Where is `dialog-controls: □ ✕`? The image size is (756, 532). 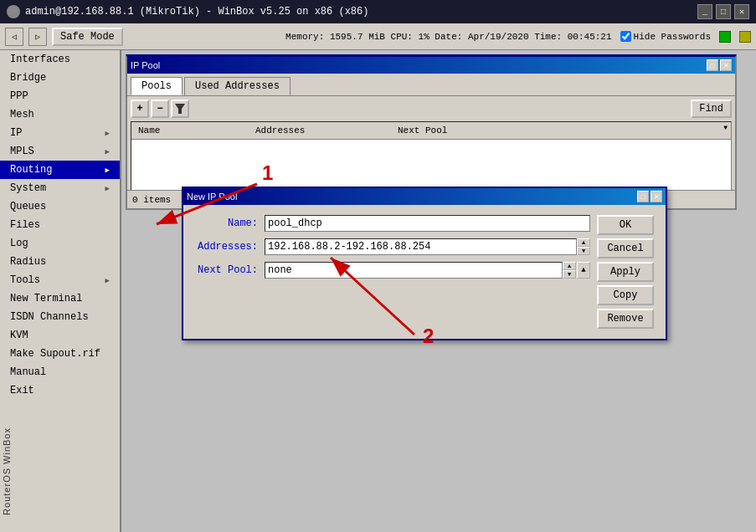
dialog-controls: □ ✕ is located at coordinates (650, 197).